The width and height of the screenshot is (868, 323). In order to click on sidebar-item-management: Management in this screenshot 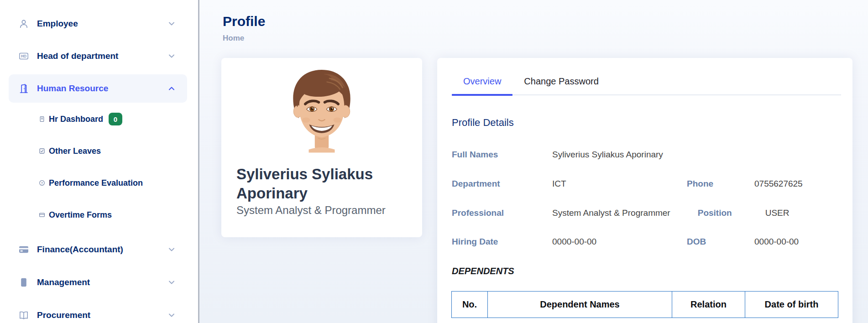, I will do `click(98, 282)`.